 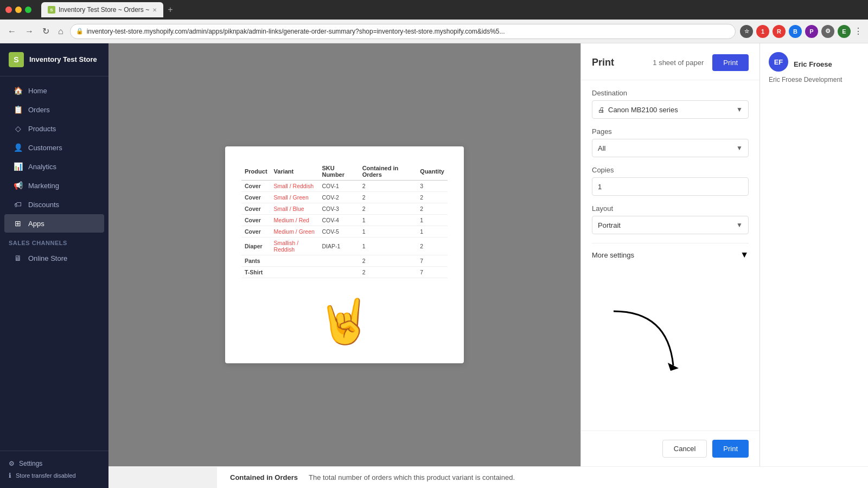 What do you see at coordinates (54, 129) in the screenshot?
I see `sidebar-item-products: ◇ Products` at bounding box center [54, 129].